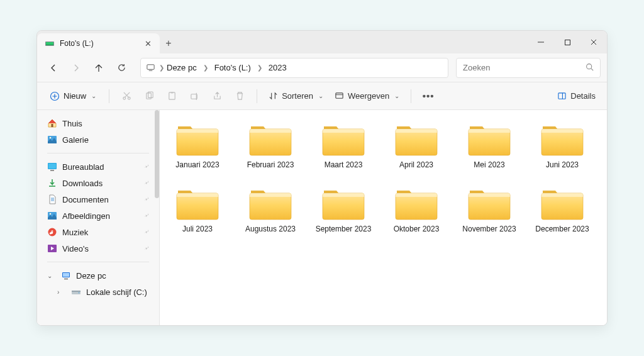 This screenshot has width=644, height=356. I want to click on breadcrumb-item: Deze pc, so click(182, 68).